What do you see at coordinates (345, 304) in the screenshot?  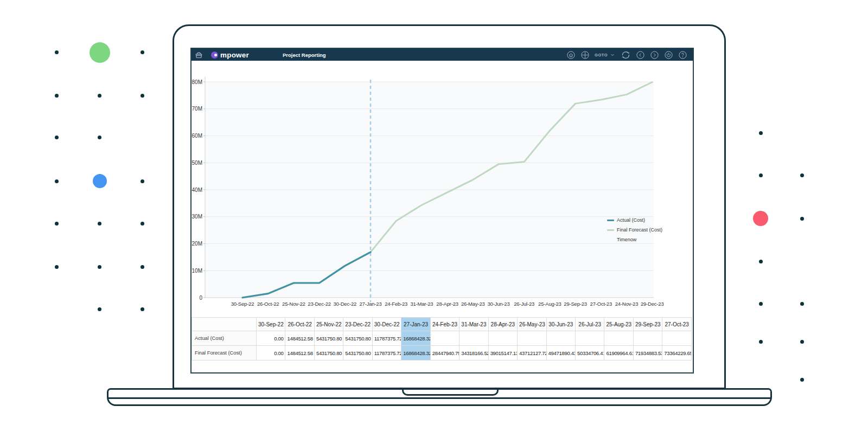 I see `x-tick-label: 30-Dec-22` at bounding box center [345, 304].